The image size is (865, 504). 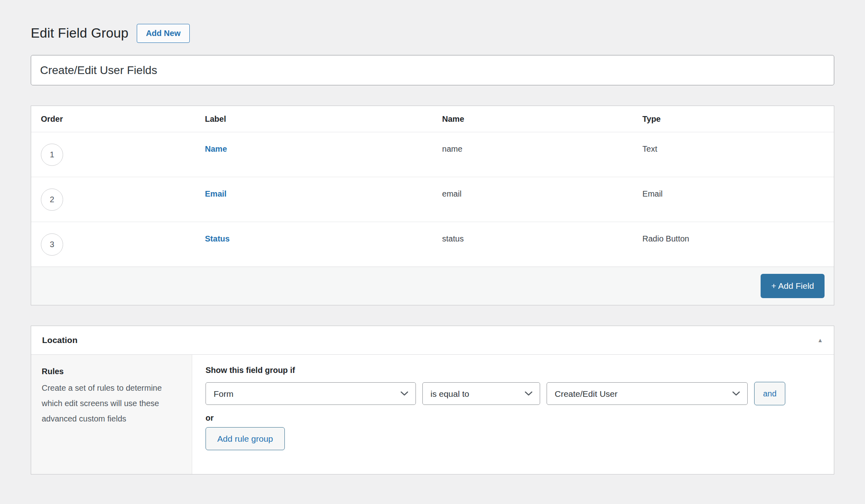 What do you see at coordinates (519, 394) in the screenshot?
I see `rule-row: Form is equal to` at bounding box center [519, 394].